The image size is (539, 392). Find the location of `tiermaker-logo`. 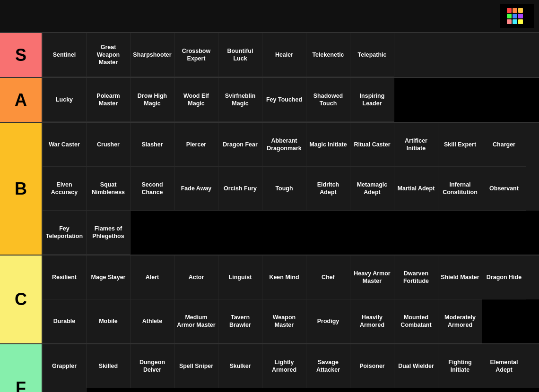

tiermaker-logo is located at coordinates (517, 16).